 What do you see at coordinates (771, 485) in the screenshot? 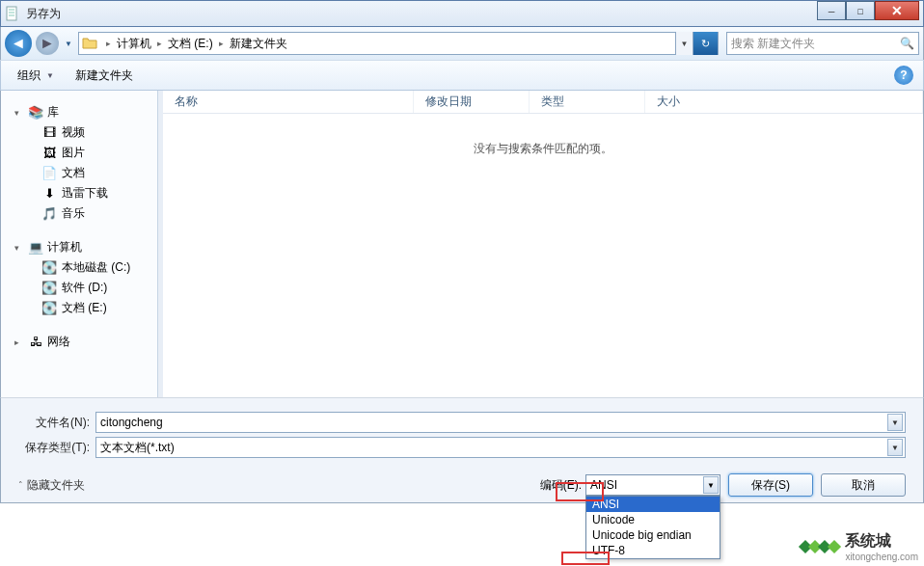
I see `save-button: 保存(S)` at bounding box center [771, 485].